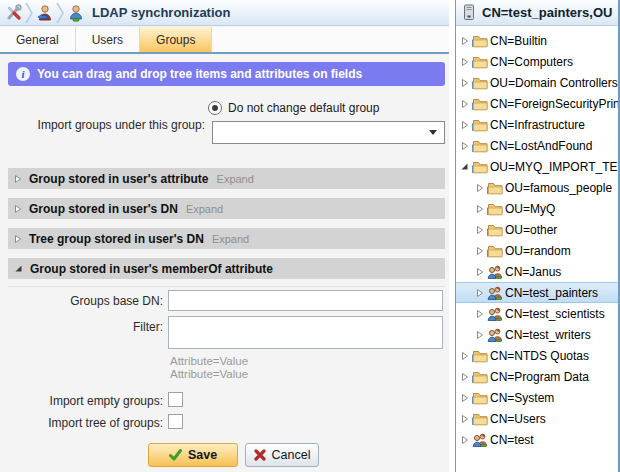 Image resolution: width=620 pixels, height=472 pixels. What do you see at coordinates (82, 423) in the screenshot?
I see `import-tree-of-groups-label: Import tree of groups:` at bounding box center [82, 423].